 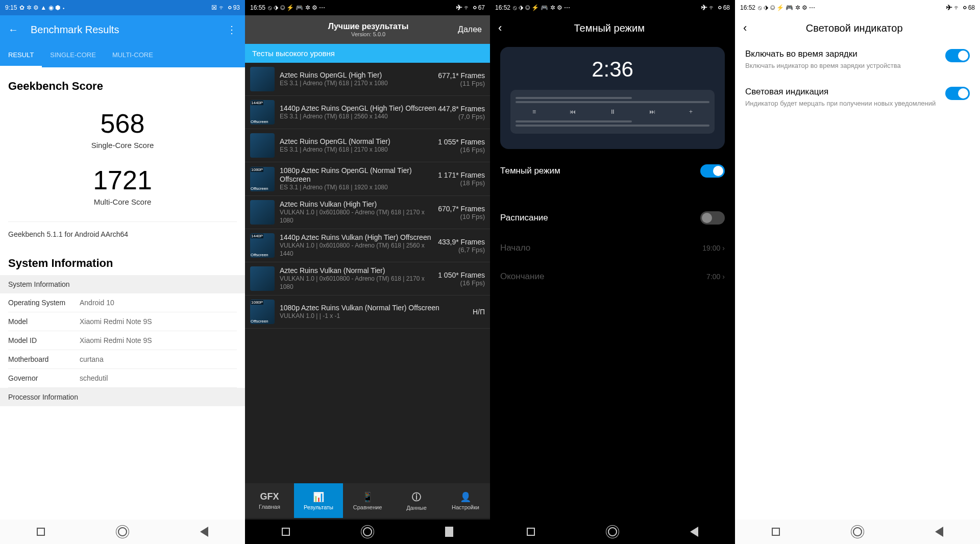 What do you see at coordinates (503, 8) in the screenshot?
I see `status-time: 16:52` at bounding box center [503, 8].